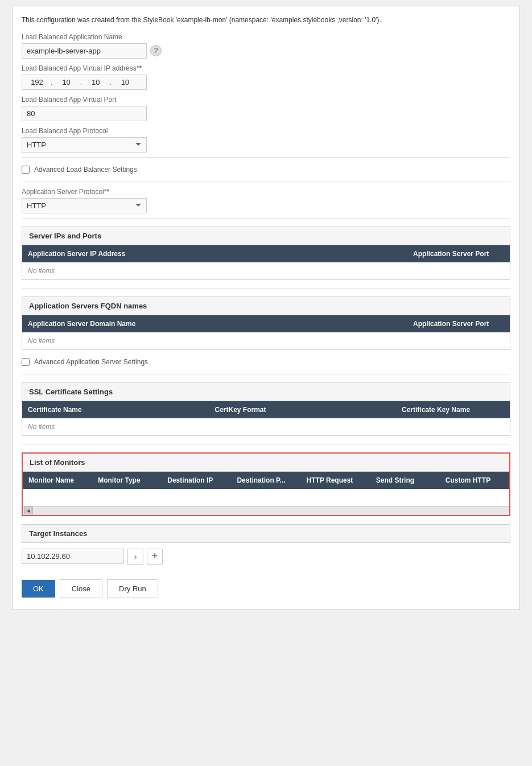 This screenshot has width=532, height=766. I want to click on fqdn-col2: Application Server Port, so click(459, 324).